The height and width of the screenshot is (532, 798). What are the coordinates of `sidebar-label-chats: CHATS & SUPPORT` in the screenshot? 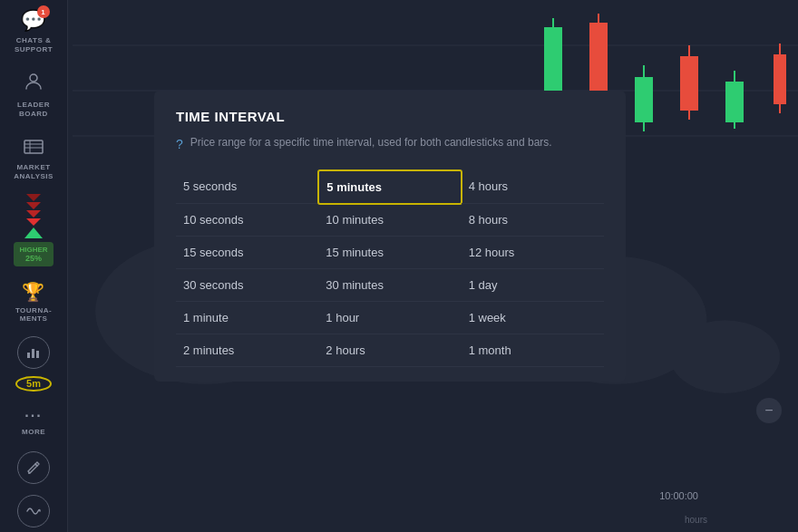 It's located at (34, 45).